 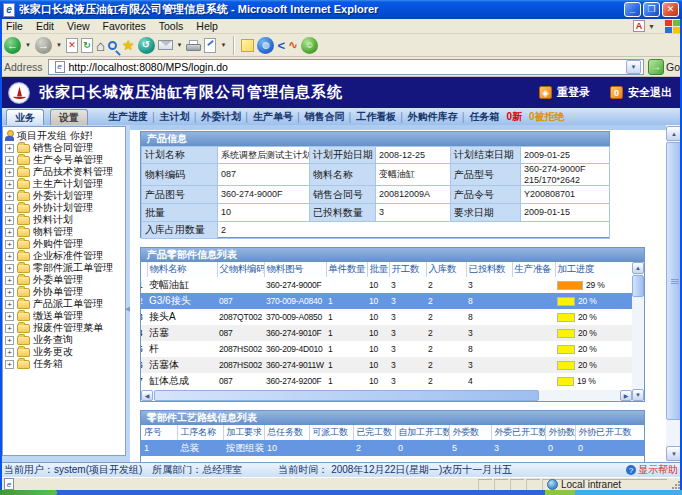 What do you see at coordinates (172, 26) in the screenshot?
I see `menu-item-tools: Tools` at bounding box center [172, 26].